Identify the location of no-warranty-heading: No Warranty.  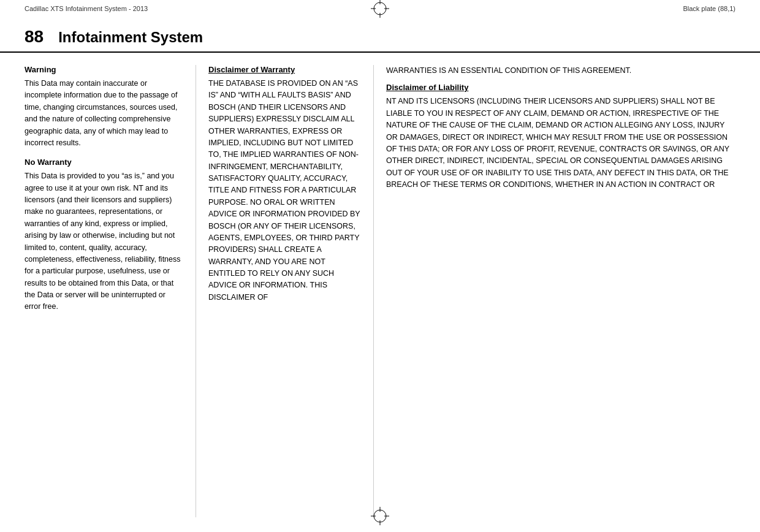
(104, 162).